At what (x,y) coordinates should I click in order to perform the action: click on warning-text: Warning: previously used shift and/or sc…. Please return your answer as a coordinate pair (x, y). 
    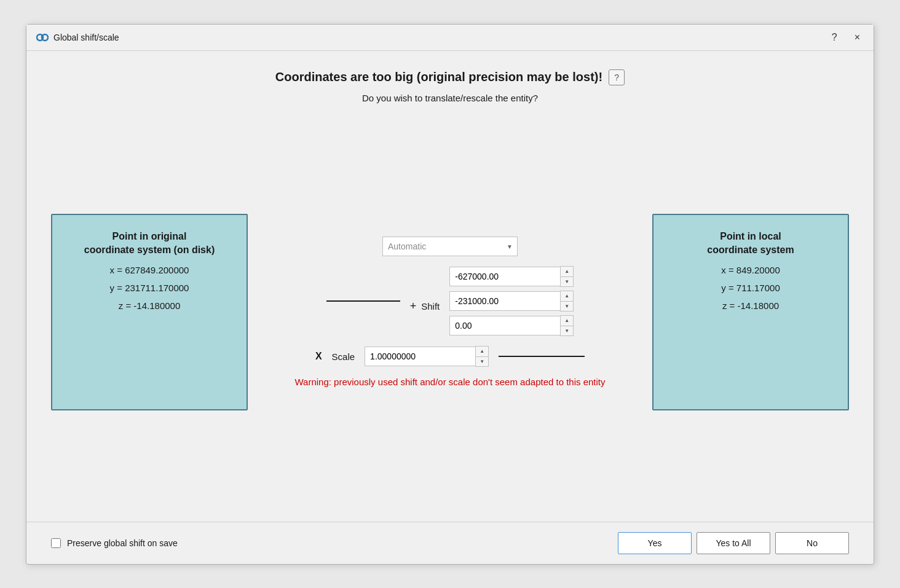
    Looking at the image, I should click on (450, 382).